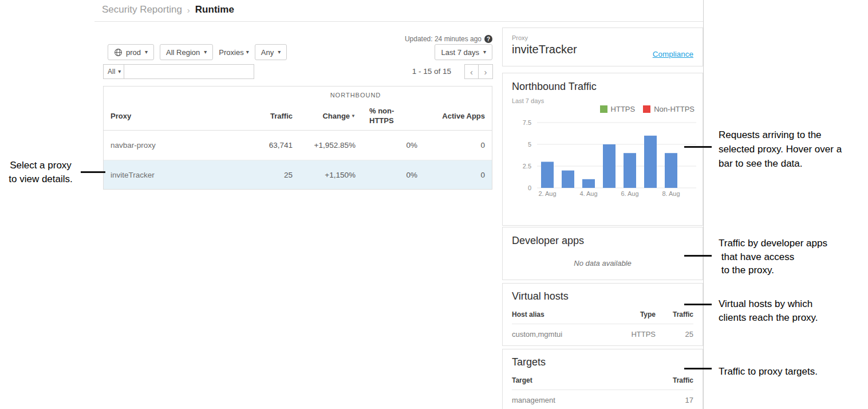 The image size is (868, 409). What do you see at coordinates (674, 400) in the screenshot?
I see `traffic-cell: 17` at bounding box center [674, 400].